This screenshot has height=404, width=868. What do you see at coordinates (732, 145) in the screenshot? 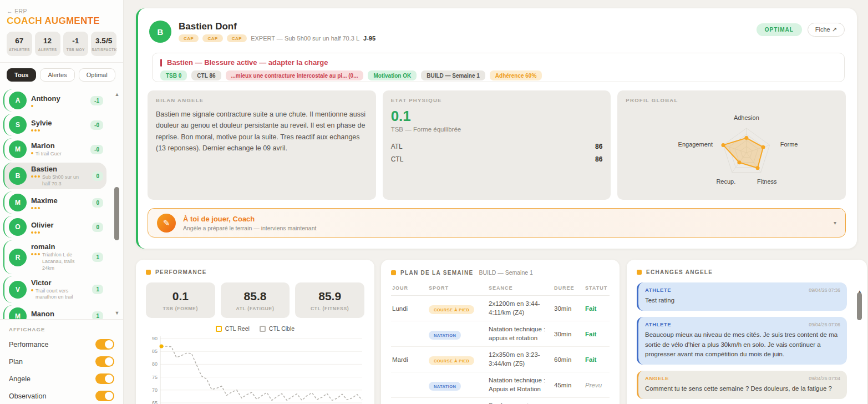
I see `profil-global-card: PROFIL GLOBAL AdhesionFormeFitnessRecup.…` at bounding box center [732, 145].